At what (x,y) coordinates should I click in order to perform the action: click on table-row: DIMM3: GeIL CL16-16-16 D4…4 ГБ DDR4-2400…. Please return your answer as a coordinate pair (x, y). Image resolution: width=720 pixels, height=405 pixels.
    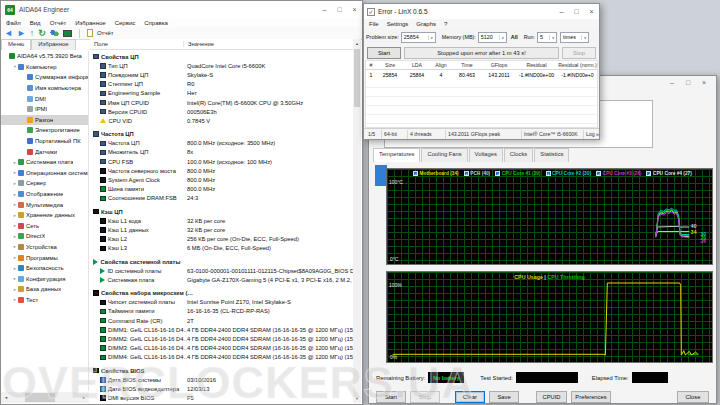
    Looking at the image, I should click on (222, 348).